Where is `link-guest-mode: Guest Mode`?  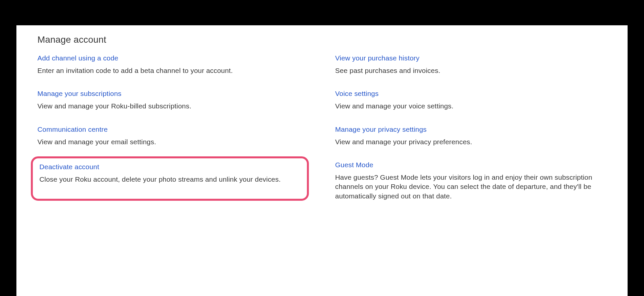
link-guest-mode: Guest Mode is located at coordinates (354, 165).